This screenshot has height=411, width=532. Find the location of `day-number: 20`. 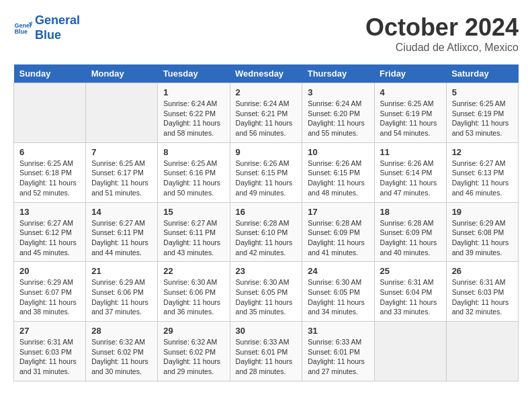

day-number: 20 is located at coordinates (50, 271).